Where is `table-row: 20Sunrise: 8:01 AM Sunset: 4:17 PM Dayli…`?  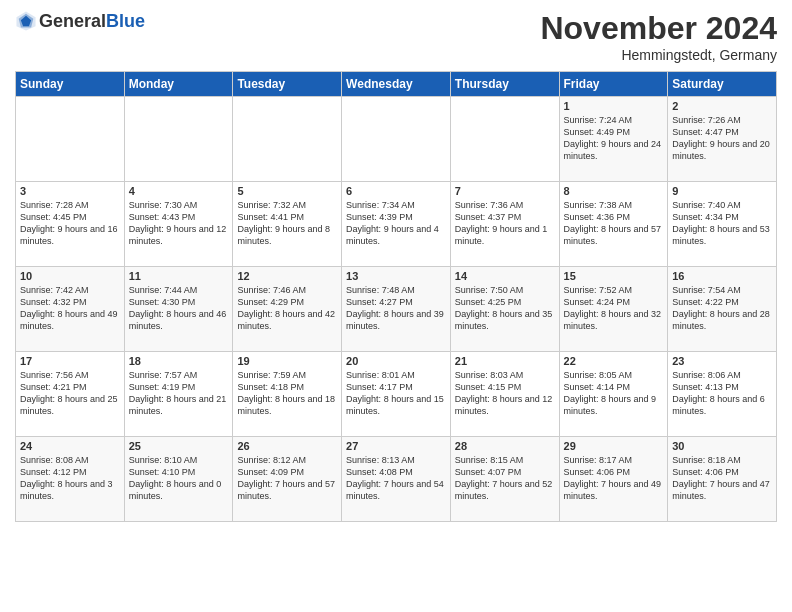 table-row: 20Sunrise: 8:01 AM Sunset: 4:17 PM Dayli… is located at coordinates (396, 394).